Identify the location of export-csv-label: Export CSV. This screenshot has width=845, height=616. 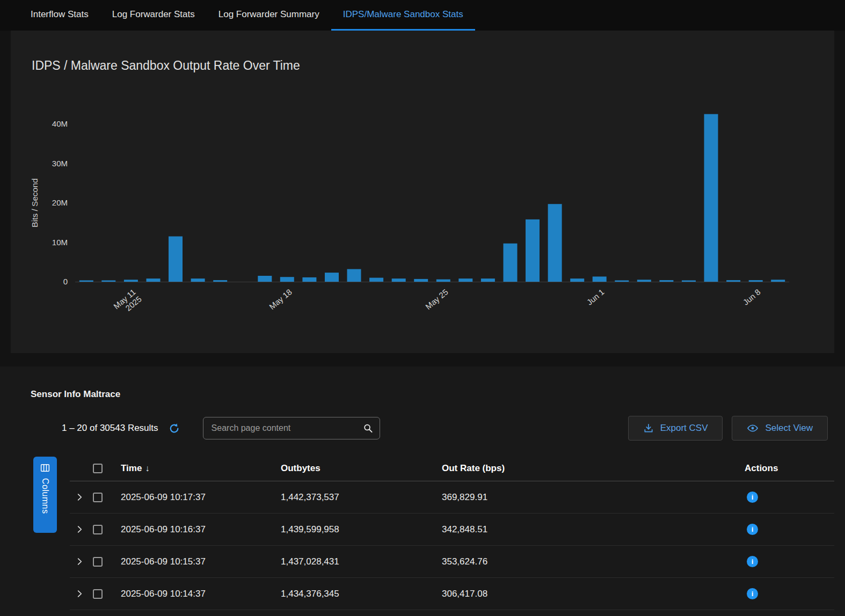
(684, 428).